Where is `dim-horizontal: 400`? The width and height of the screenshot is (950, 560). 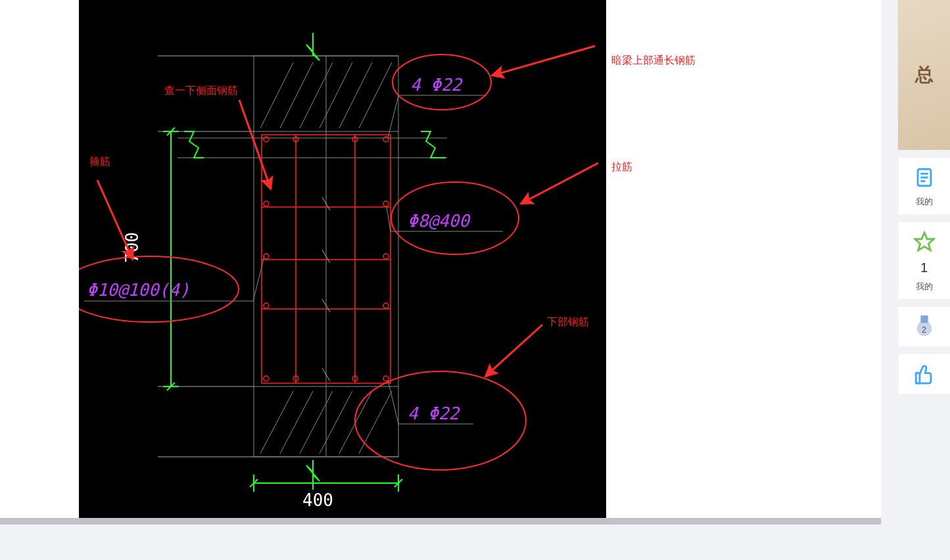 dim-horizontal: 400 is located at coordinates (318, 500).